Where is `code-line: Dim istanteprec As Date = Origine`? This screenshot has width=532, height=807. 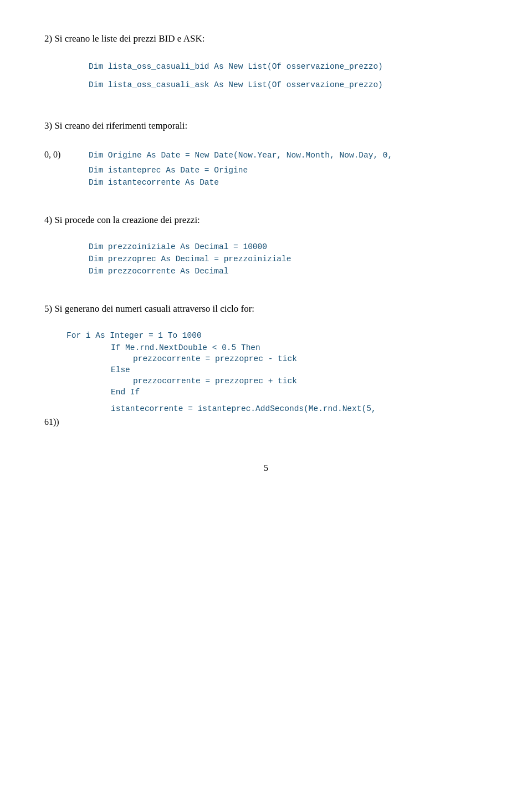
code-line: Dim istanteprec As Date = Origine is located at coordinates (168, 170).